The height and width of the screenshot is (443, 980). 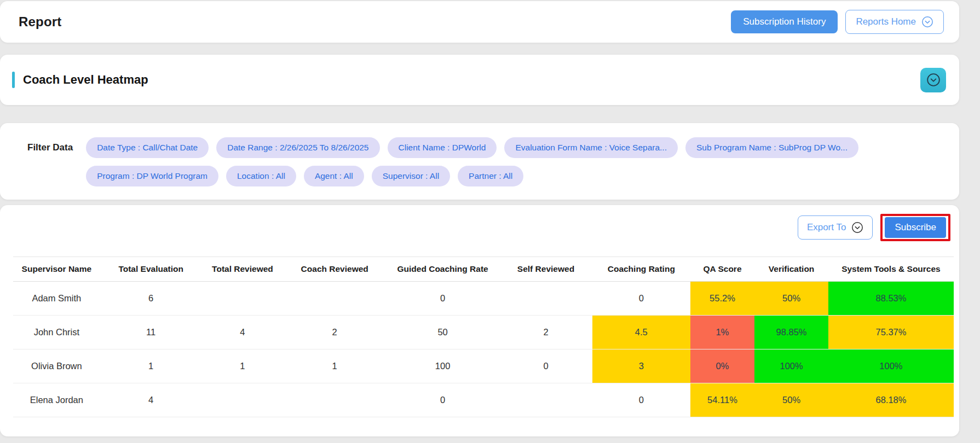 What do you see at coordinates (642, 269) in the screenshot?
I see `column-header: Coaching Rating` at bounding box center [642, 269].